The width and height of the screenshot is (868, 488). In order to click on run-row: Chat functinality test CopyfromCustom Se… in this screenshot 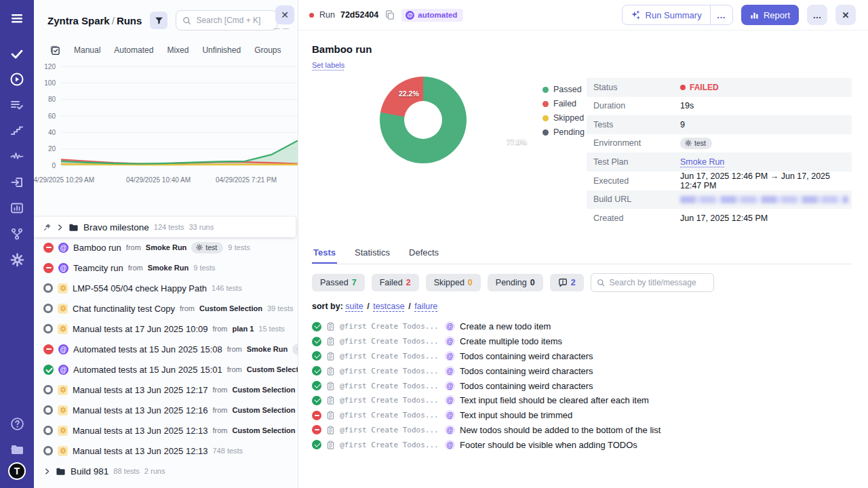, I will do `click(165, 308)`.